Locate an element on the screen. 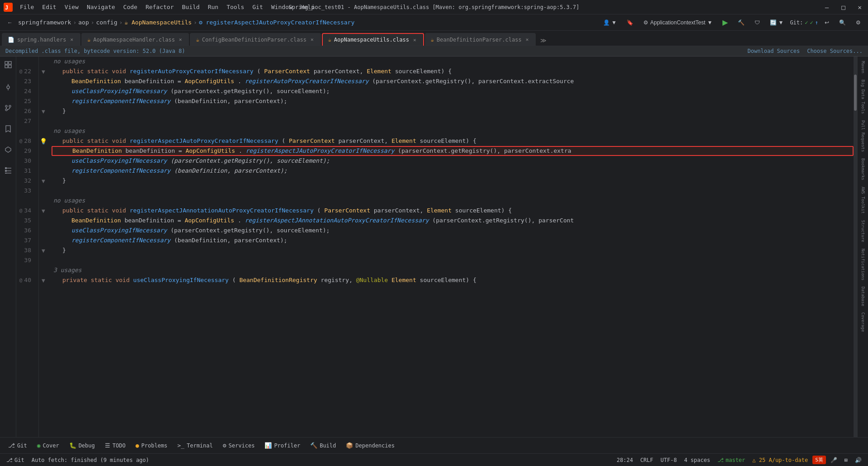  line-num-33: 33 is located at coordinates (25, 191).